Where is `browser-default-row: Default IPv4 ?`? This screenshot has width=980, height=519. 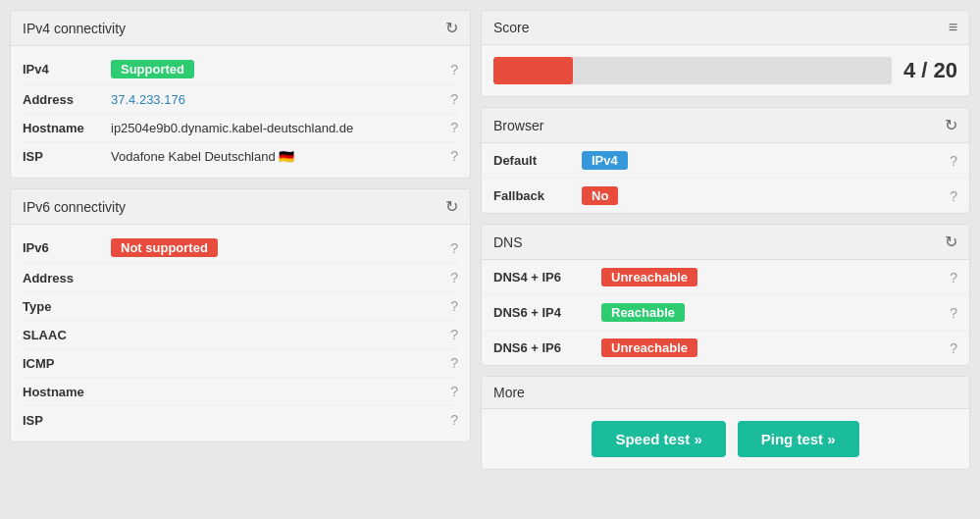
browser-default-row: Default IPv4 ? is located at coordinates (726, 161).